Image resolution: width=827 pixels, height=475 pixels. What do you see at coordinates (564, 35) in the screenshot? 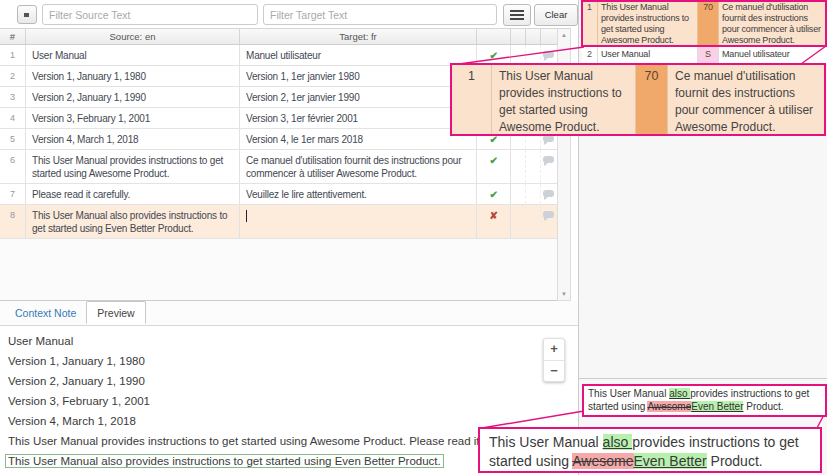
I see `scroll-up-icon: ▲` at bounding box center [564, 35].